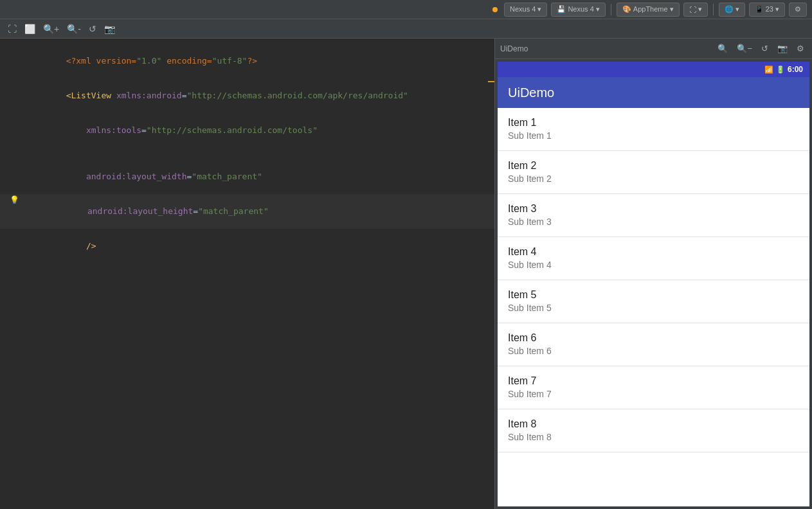  What do you see at coordinates (247, 211) in the screenshot?
I see `code-line-6: 💡 android:layout_height="match_parent"` at bounding box center [247, 211].